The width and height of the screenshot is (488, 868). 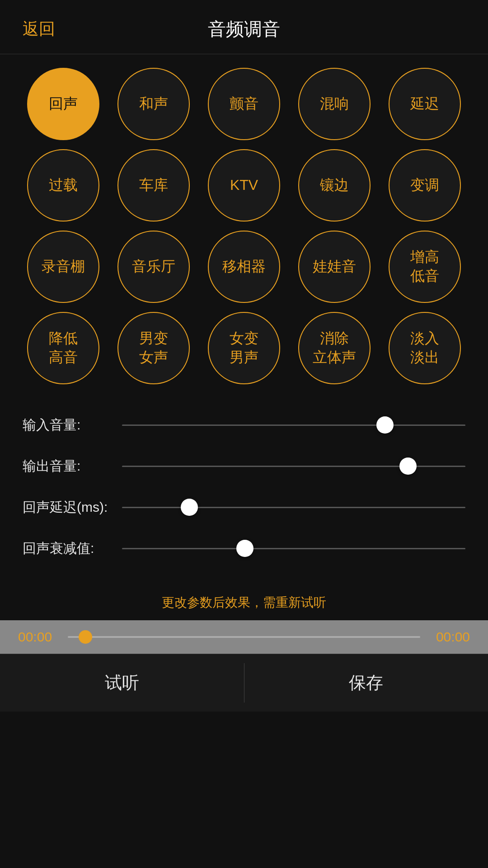 I want to click on effect-delay: 延迟, so click(x=425, y=104).